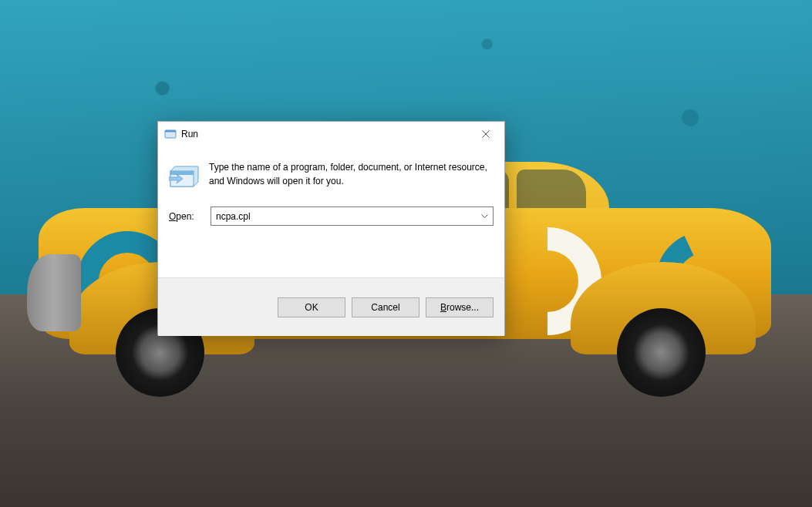 Image resolution: width=812 pixels, height=507 pixels. I want to click on open-row: Open:, so click(332, 216).